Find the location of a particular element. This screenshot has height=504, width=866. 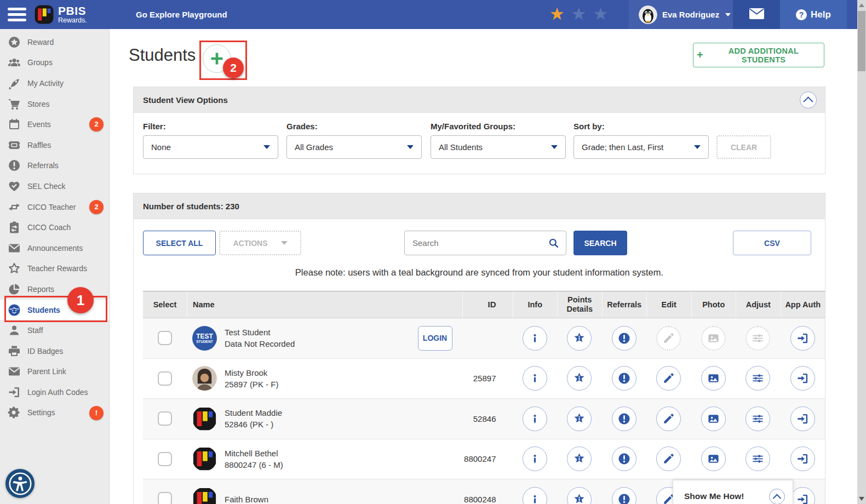

accessibility-button is located at coordinates (20, 483).